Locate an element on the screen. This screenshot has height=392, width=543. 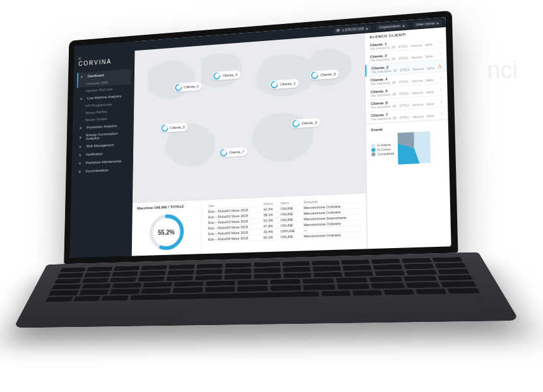
map-marker-cliente_3: Cliente_3 is located at coordinates (306, 123).